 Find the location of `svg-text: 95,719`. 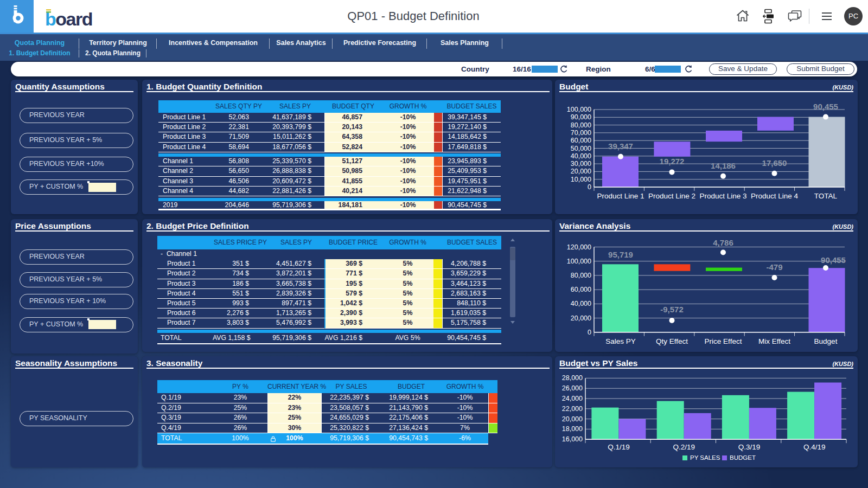

svg-text: 95,719 is located at coordinates (621, 255).